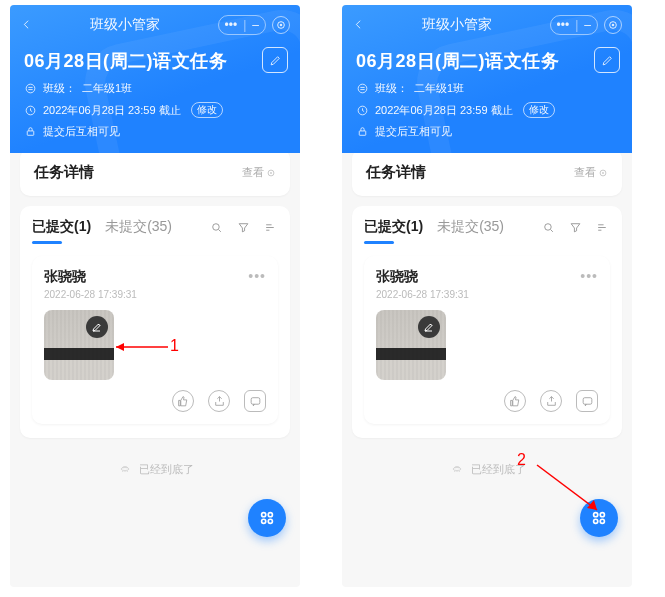 The height and width of the screenshot is (597, 665). I want to click on tabs-row: 已提交(1) 未提交(35), so click(155, 227).